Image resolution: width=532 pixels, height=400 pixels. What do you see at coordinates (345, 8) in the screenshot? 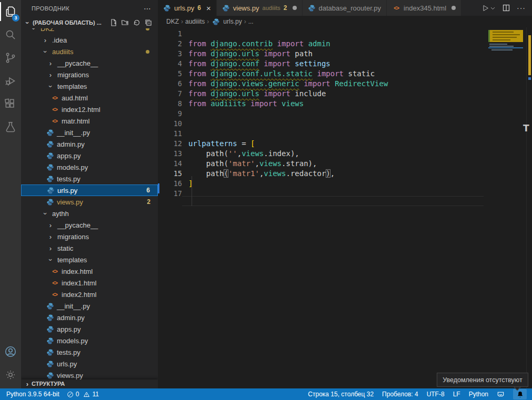
I see `tab-database_roouter.py: database_roouter.py` at bounding box center [345, 8].